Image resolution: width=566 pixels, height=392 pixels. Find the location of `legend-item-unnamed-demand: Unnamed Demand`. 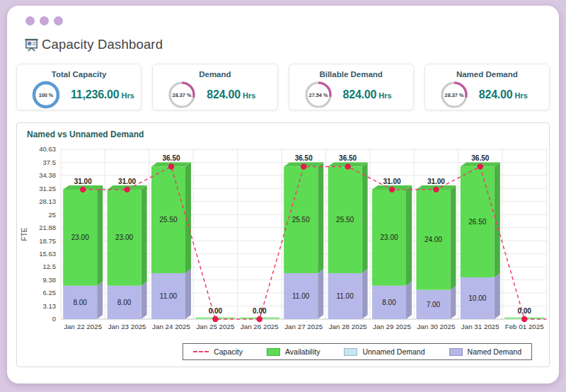

legend-item-unnamed-demand: Unnamed Demand is located at coordinates (384, 352).